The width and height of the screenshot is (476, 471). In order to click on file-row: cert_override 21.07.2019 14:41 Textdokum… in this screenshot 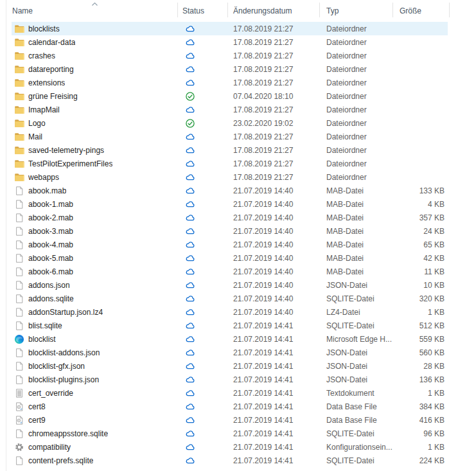, I will do `click(228, 393)`.